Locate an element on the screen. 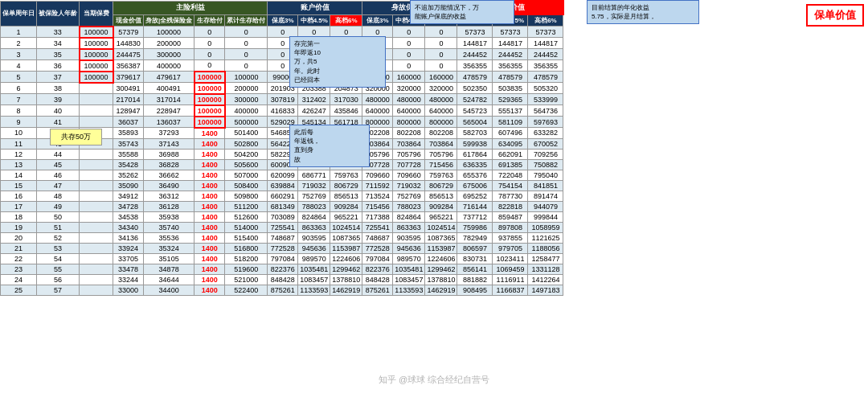 Image resolution: width=868 pixels, height=418 pixels. cell-age: 44 is located at coordinates (58, 154).